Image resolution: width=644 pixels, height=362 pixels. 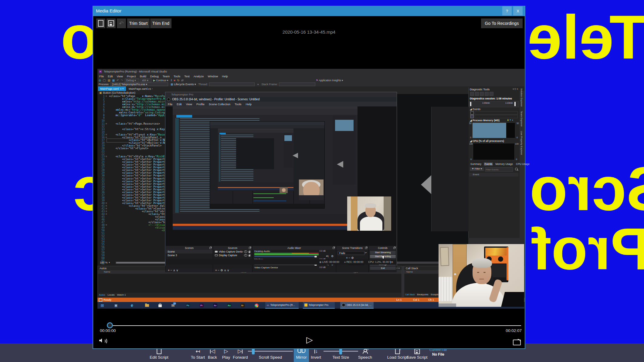 What do you see at coordinates (516, 89) in the screenshot?
I see `panel-controls: ▾ ⚲ ✕` at bounding box center [516, 89].